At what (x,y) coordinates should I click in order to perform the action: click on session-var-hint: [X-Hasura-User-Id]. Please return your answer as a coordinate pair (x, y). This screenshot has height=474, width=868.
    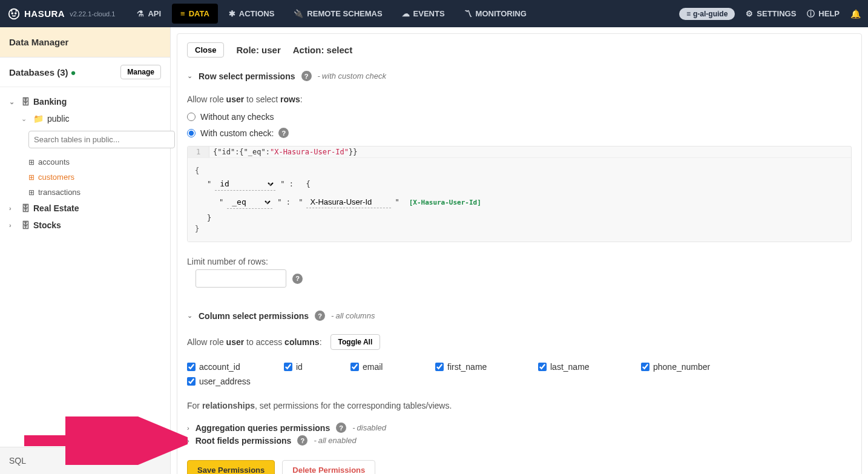
    Looking at the image, I should click on (446, 202).